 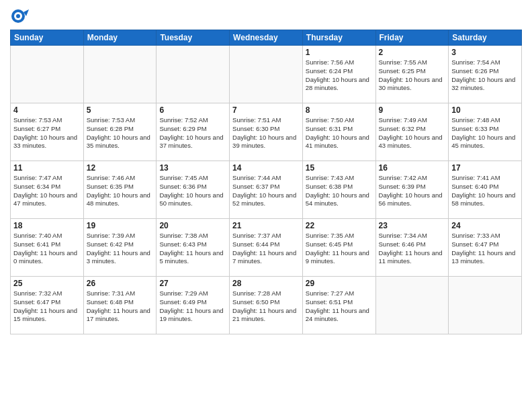 What do you see at coordinates (120, 191) in the screenshot?
I see `day-detail: Sunrise: 7:46 AM Sunset: 6:35 PM Dayligh…` at bounding box center [120, 191].